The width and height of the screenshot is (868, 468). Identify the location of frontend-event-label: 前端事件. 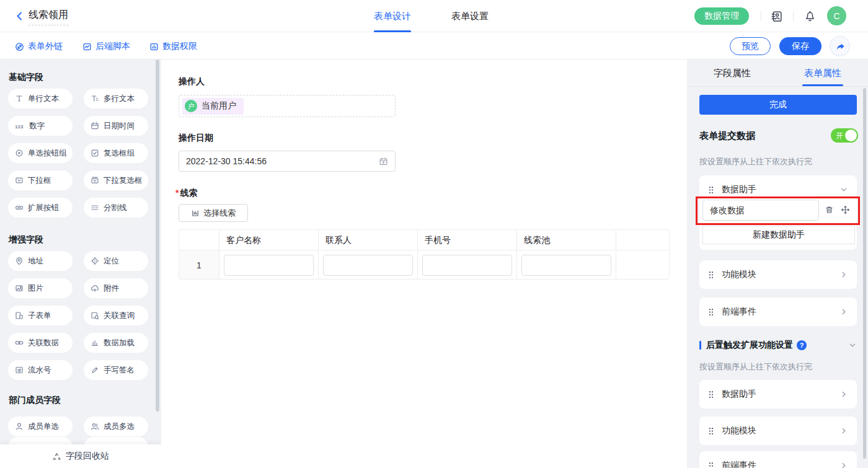
(739, 312).